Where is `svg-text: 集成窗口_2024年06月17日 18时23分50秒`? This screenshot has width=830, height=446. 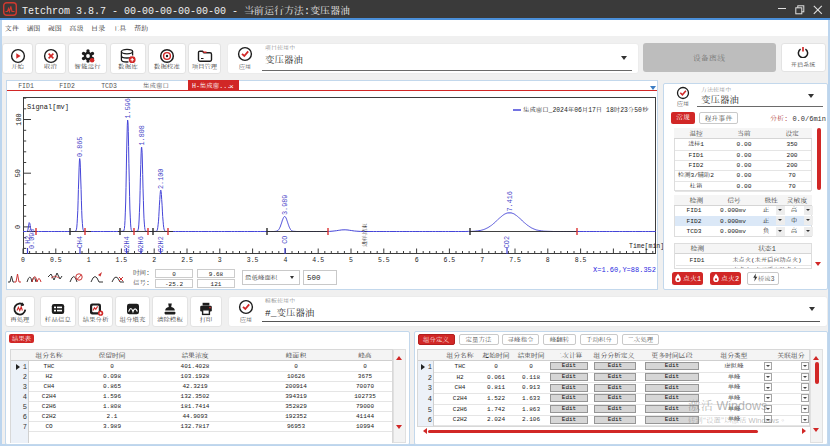 svg-text: 集成窗口_2024年06月17日 18时23分50秒 is located at coordinates (586, 110).